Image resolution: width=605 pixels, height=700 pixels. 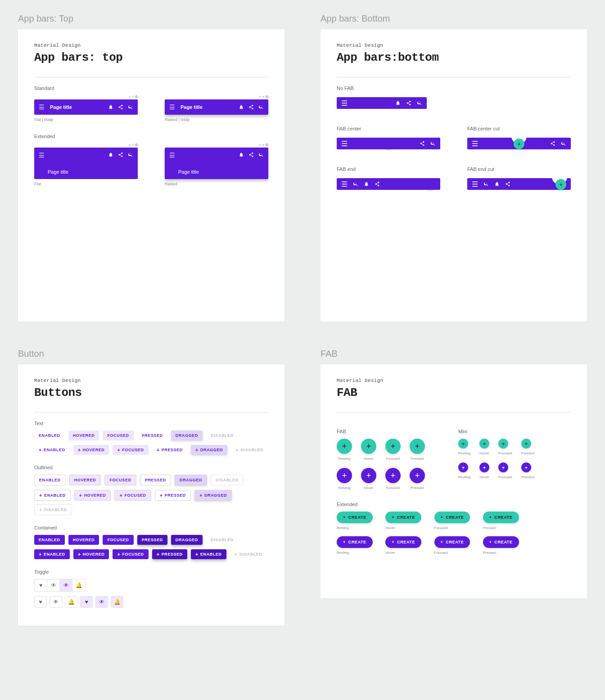 I want to click on appbar-extended-raised: ☰ Page title, so click(x=217, y=163).